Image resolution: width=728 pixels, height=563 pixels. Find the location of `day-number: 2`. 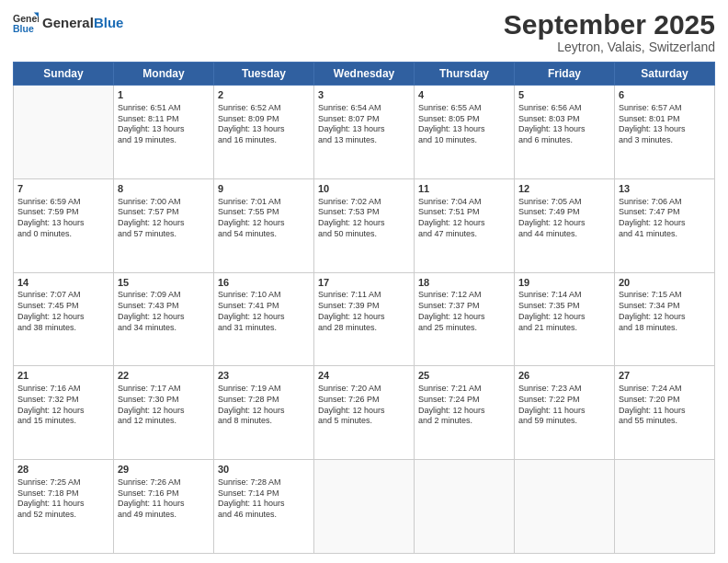

day-number: 2 is located at coordinates (264, 96).